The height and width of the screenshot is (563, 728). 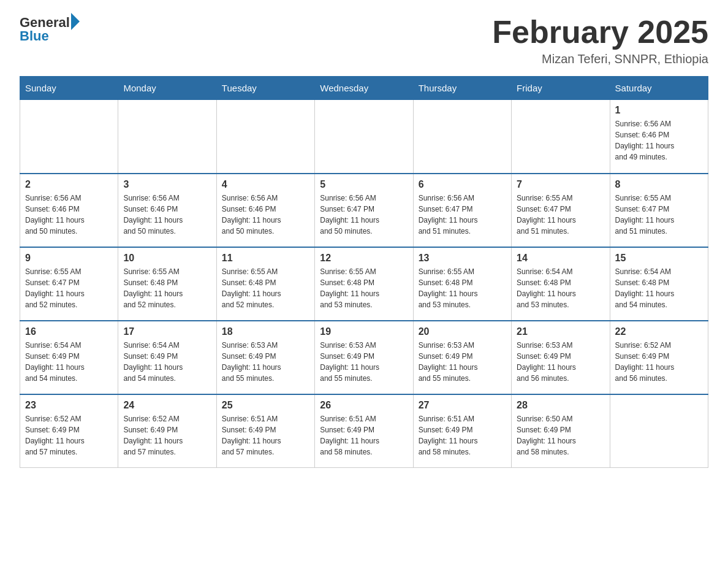 What do you see at coordinates (462, 405) in the screenshot?
I see `day-number: 27` at bounding box center [462, 405].